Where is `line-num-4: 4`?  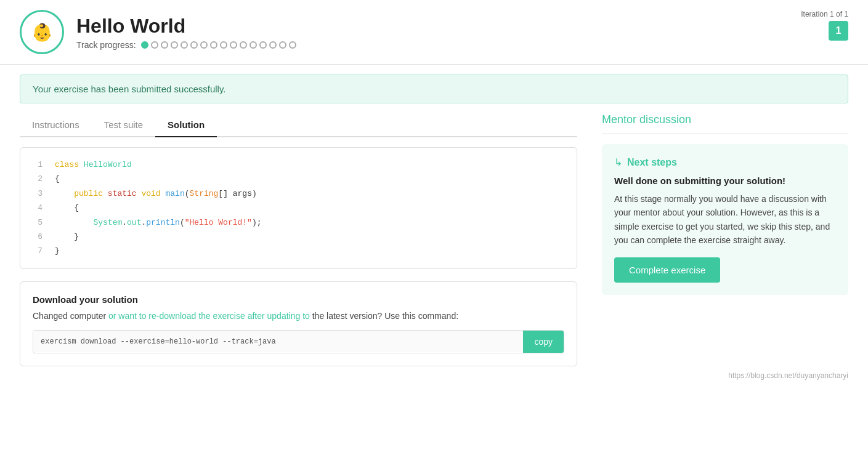 line-num-4: 4 is located at coordinates (36, 208).